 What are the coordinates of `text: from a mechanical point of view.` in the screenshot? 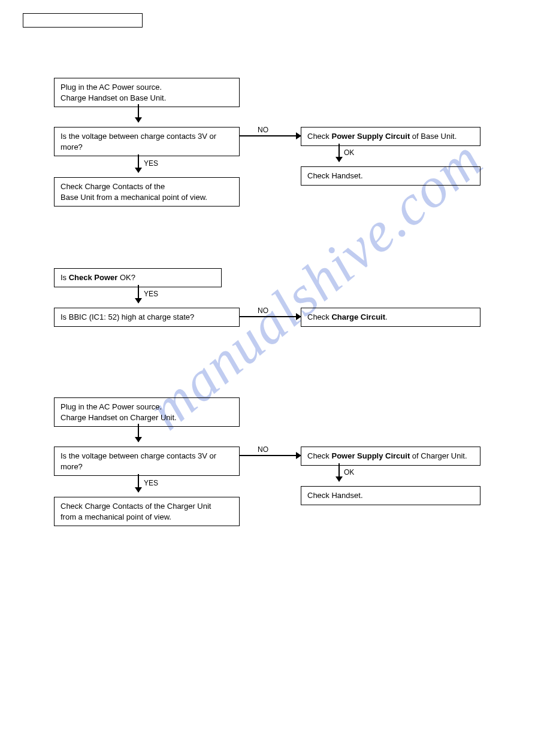 It's located at (116, 517).